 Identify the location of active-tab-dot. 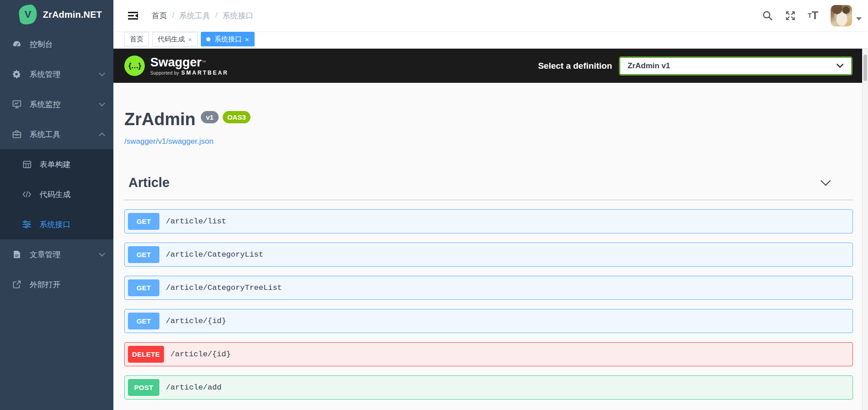
(209, 39).